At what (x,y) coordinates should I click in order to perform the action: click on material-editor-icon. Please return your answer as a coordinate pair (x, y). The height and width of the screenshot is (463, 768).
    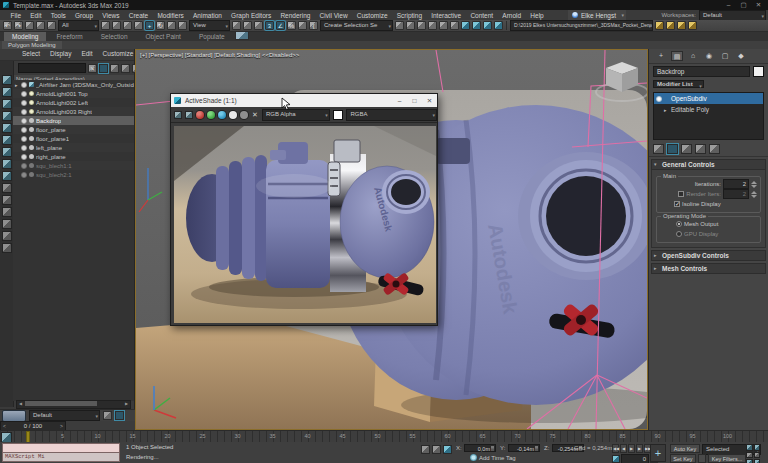
    Looking at the image, I should click on (466, 26).